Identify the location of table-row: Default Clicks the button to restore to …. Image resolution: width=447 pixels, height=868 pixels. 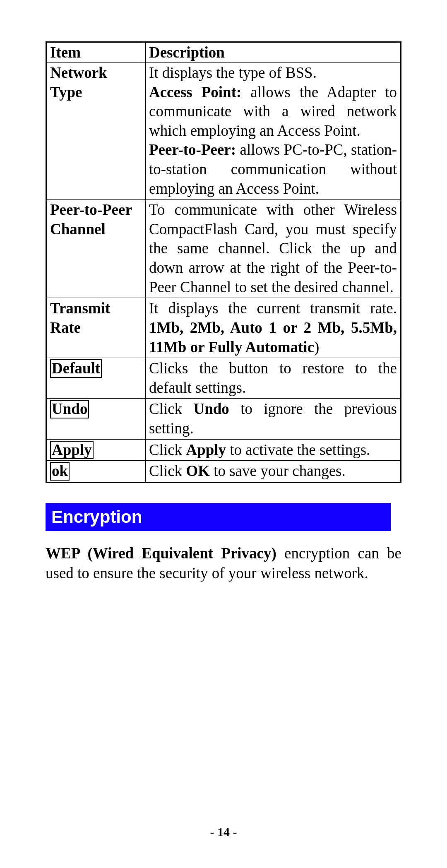
(223, 378).